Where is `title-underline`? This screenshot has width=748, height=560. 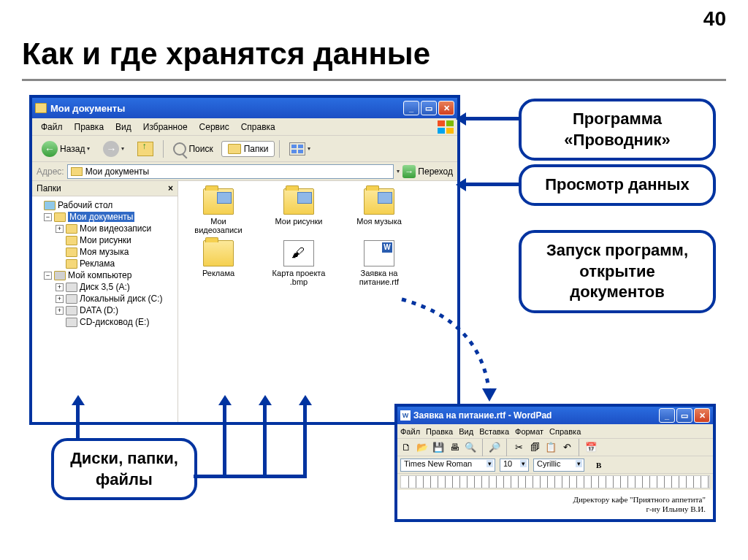 title-underline is located at coordinates (374, 80).